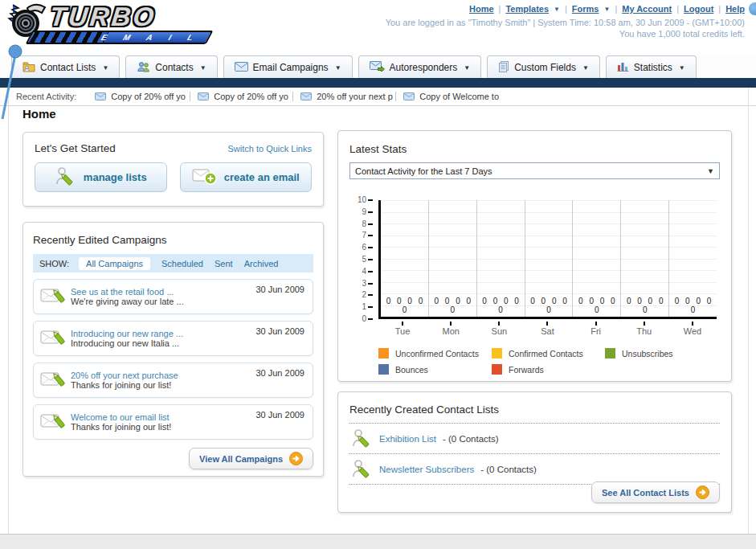 This screenshot has height=549, width=756. I want to click on tab-label: Contacts, so click(174, 68).